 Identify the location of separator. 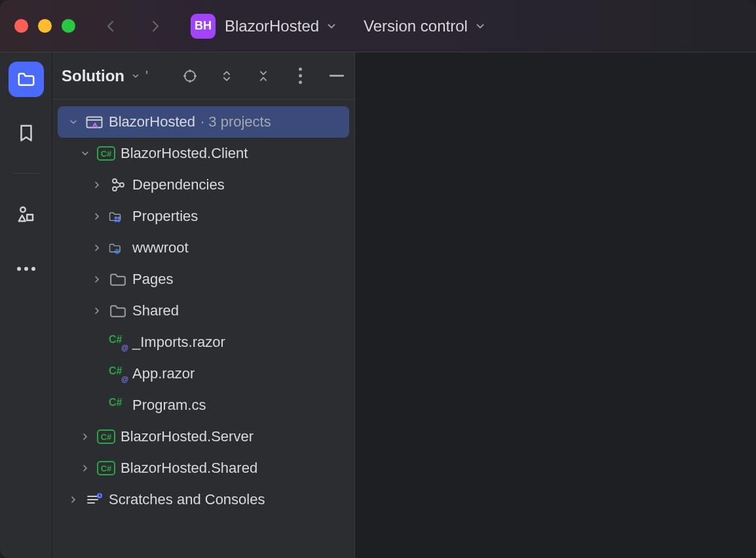
(26, 173).